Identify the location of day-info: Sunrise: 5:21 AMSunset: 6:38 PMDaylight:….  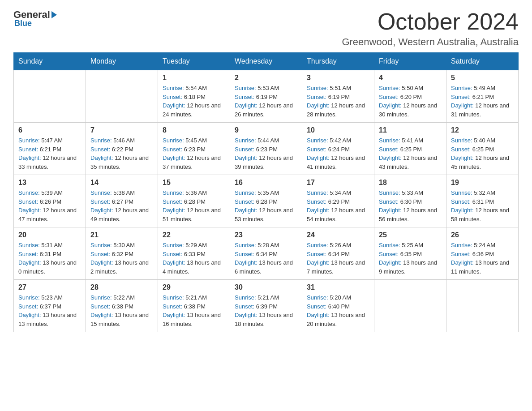
(194, 311).